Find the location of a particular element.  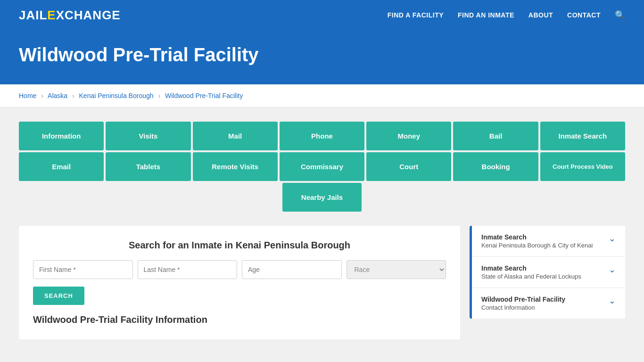

age-input is located at coordinates (292, 270).